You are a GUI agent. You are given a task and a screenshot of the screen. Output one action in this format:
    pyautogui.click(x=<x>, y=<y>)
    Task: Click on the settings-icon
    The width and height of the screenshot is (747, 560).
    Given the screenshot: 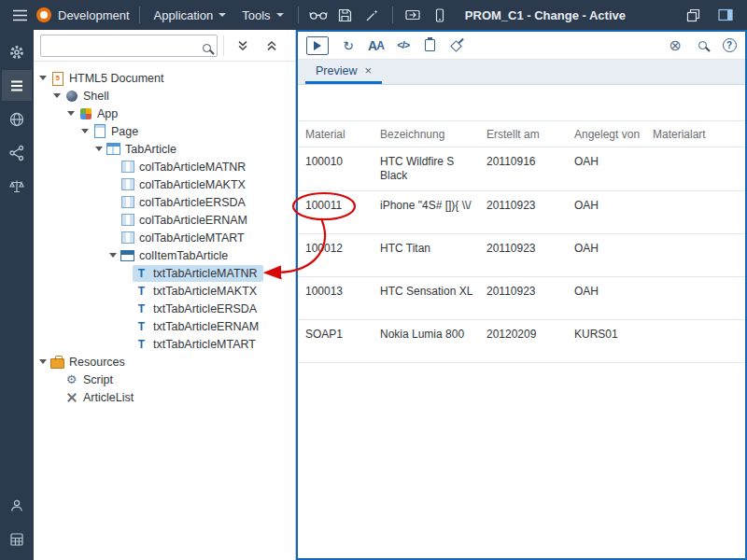 What is the action you would take?
    pyautogui.click(x=17, y=52)
    